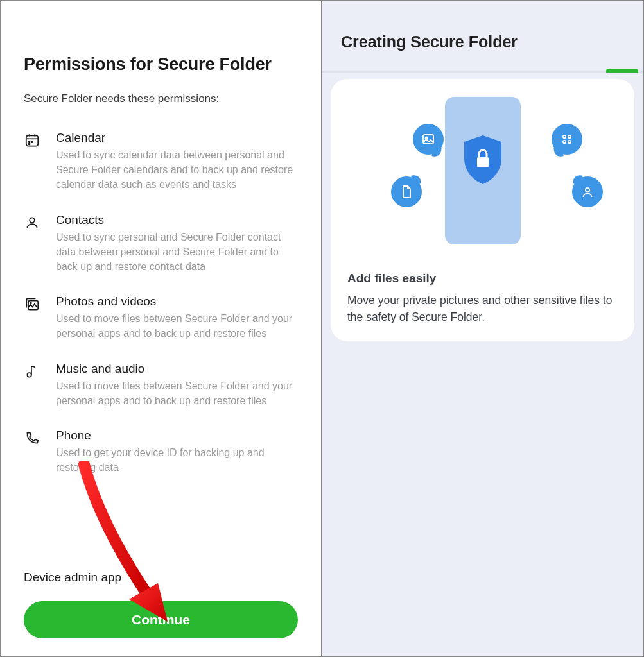  What do you see at coordinates (33, 372) in the screenshot?
I see `music-icon` at bounding box center [33, 372].